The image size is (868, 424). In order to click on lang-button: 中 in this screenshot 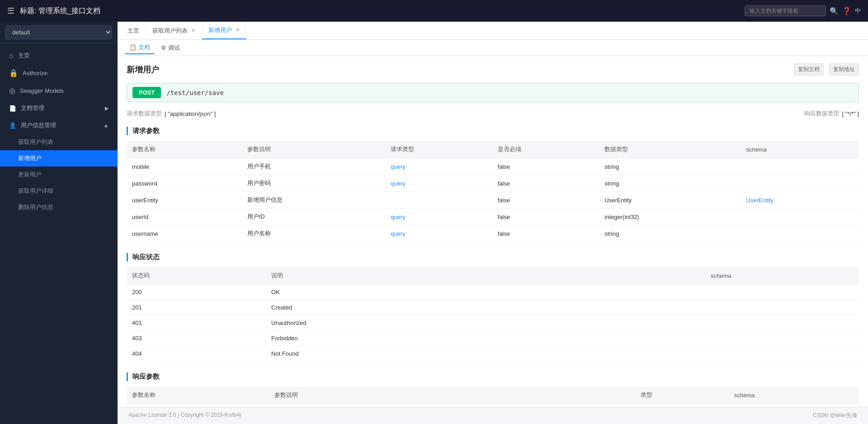, I will do `click(858, 11)`.